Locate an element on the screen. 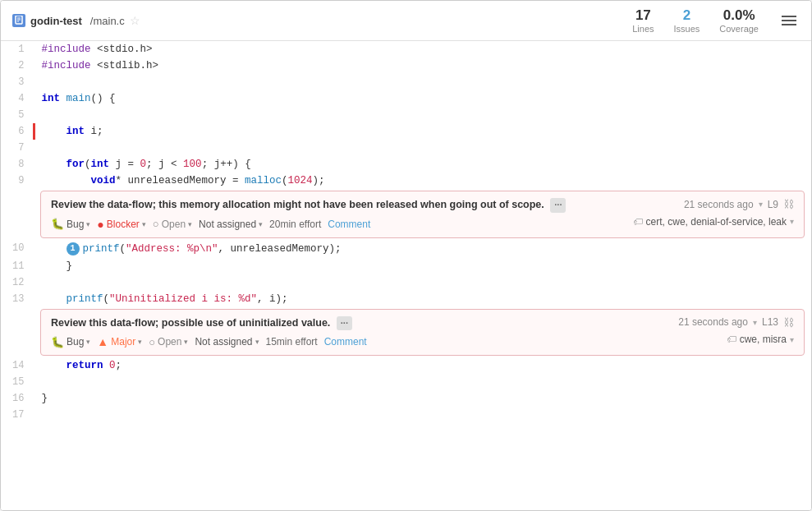  line-number: 3 is located at coordinates (17, 82).